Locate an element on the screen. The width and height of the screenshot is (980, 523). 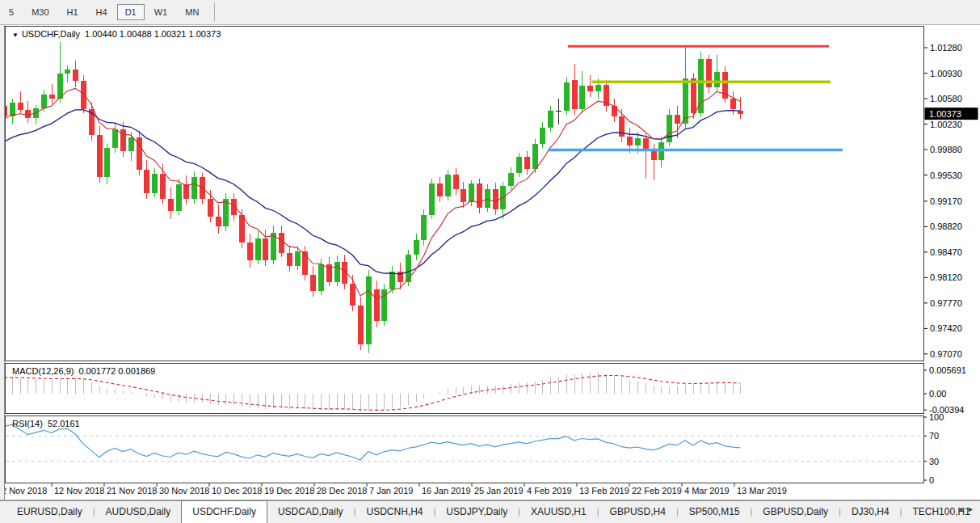
svg-text: 1.00373 is located at coordinates (945, 114).